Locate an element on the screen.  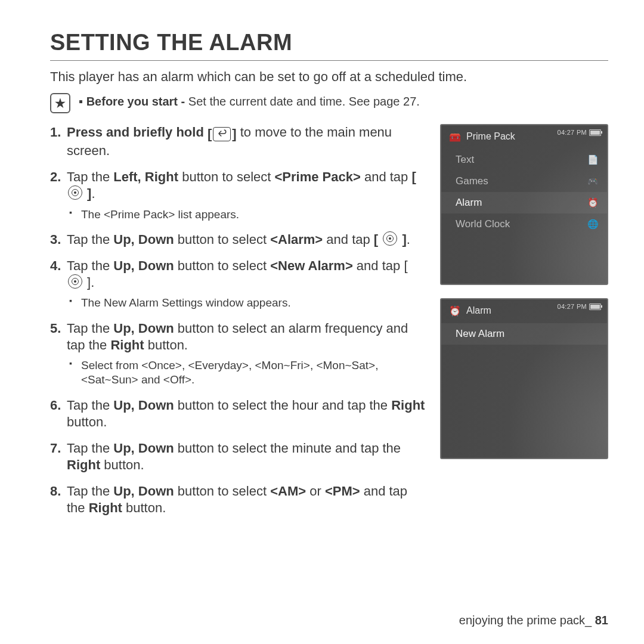
text-icon: 📄 is located at coordinates (593, 160).